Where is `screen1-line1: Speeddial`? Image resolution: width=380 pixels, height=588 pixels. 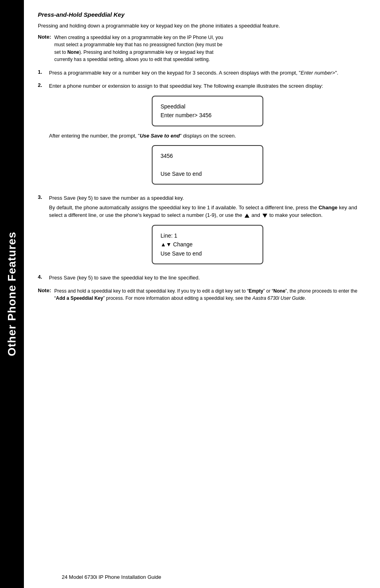 screen1-line1: Speeddial is located at coordinates (208, 106).